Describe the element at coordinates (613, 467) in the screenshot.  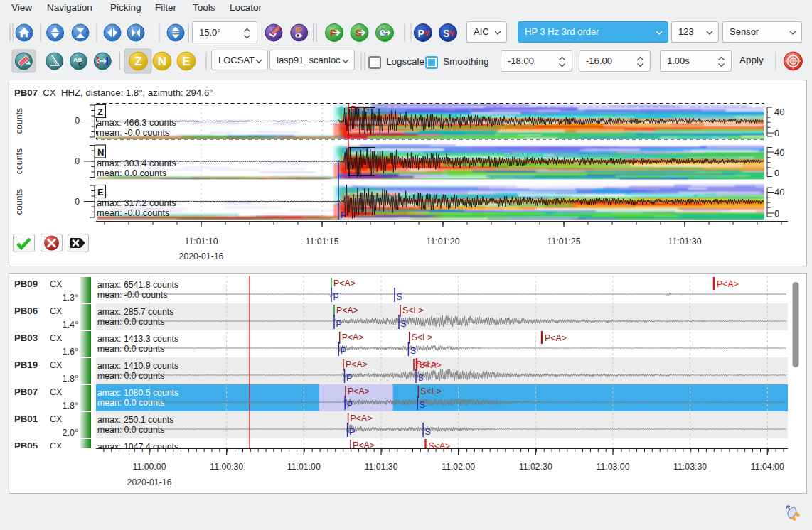
I see `svg-text: 11:03:00` at that location.